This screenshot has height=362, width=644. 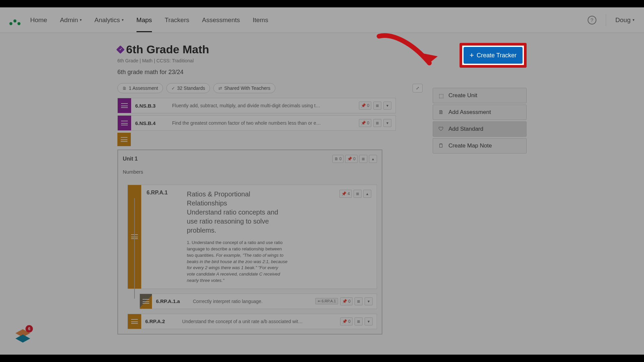 I want to click on expand-all-button: ⤢, so click(x=418, y=88).